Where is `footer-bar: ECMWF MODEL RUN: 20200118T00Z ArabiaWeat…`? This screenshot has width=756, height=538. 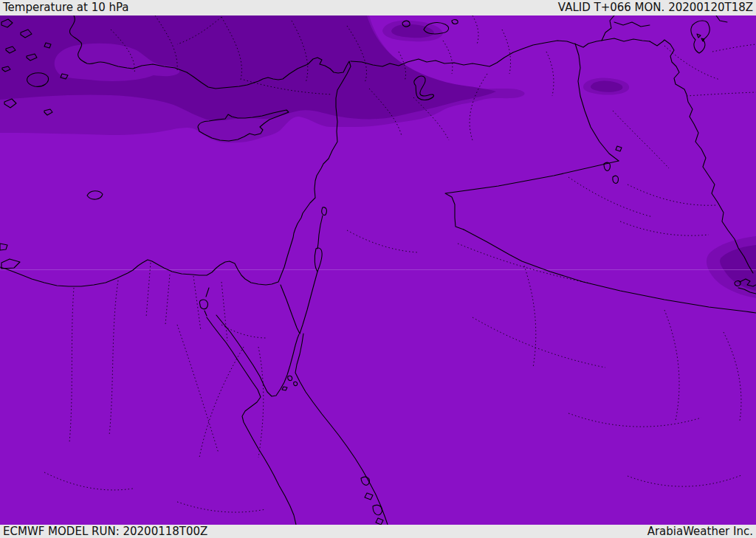
footer-bar: ECMWF MODEL RUN: 20200118T00Z ArabiaWeat… is located at coordinates (378, 531).